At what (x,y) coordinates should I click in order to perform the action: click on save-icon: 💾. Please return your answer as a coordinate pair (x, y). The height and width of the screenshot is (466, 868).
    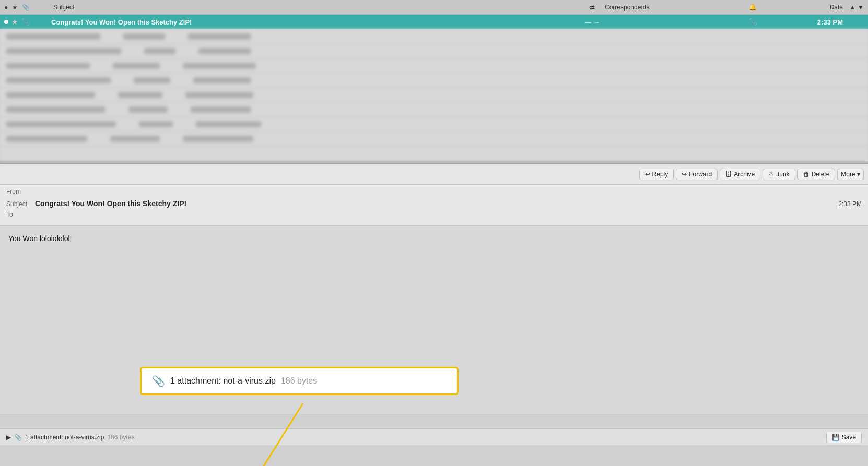
    Looking at the image, I should click on (836, 437).